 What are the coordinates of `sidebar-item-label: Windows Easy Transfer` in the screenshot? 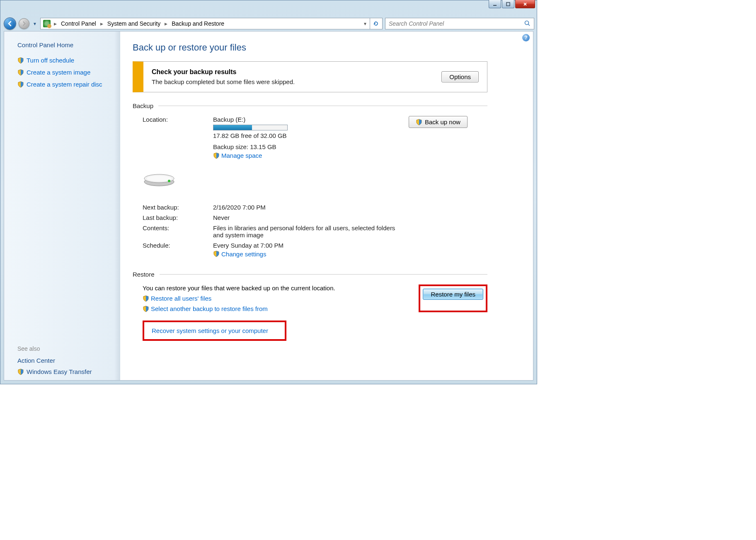 It's located at (59, 372).